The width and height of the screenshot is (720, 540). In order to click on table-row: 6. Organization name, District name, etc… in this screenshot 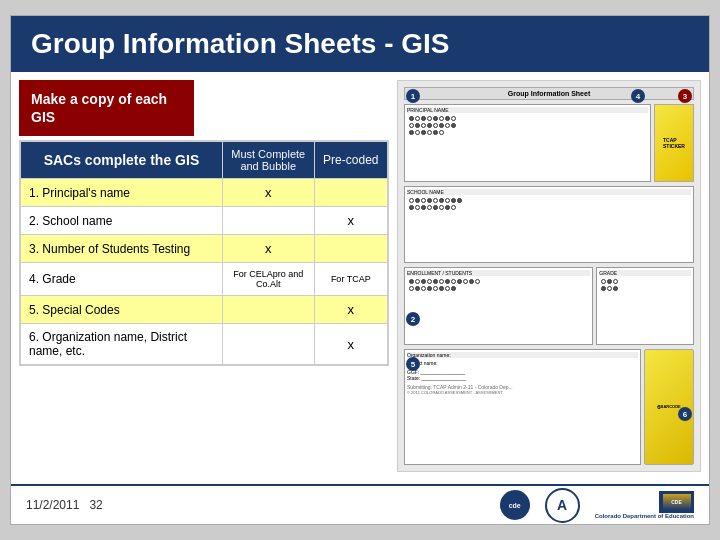, I will do `click(204, 344)`.